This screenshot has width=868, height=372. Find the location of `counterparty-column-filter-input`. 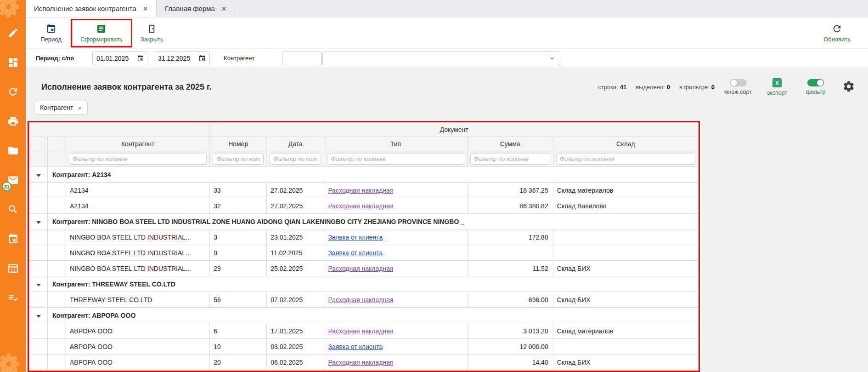

counterparty-column-filter-input is located at coordinates (138, 159).